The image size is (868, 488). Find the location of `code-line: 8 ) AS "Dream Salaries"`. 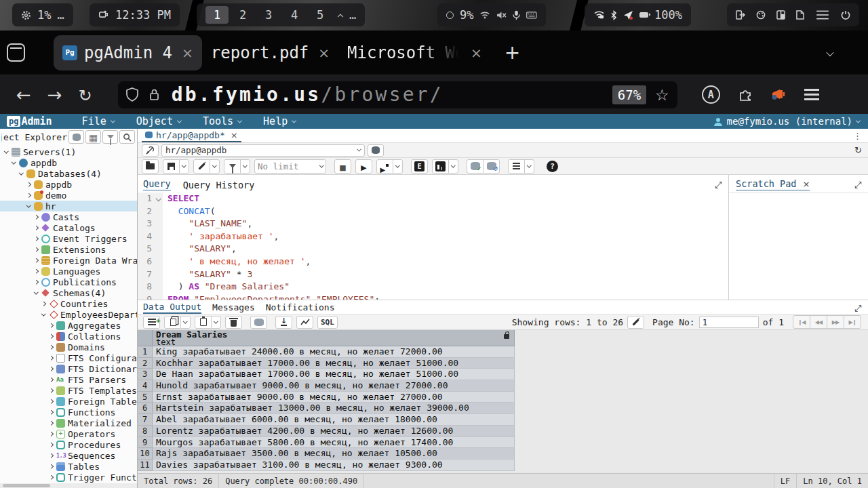

code-line: 8 ) AS "Dream Salaries" is located at coordinates (433, 287).